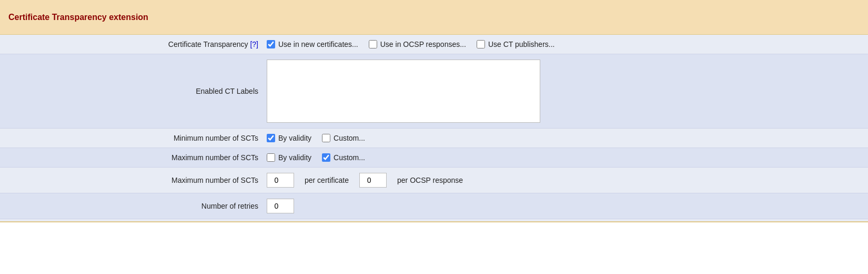 This screenshot has width=868, height=274. What do you see at coordinates (430, 180) in the screenshot?
I see `per-ocsp-label: per OCSP response` at bounding box center [430, 180].